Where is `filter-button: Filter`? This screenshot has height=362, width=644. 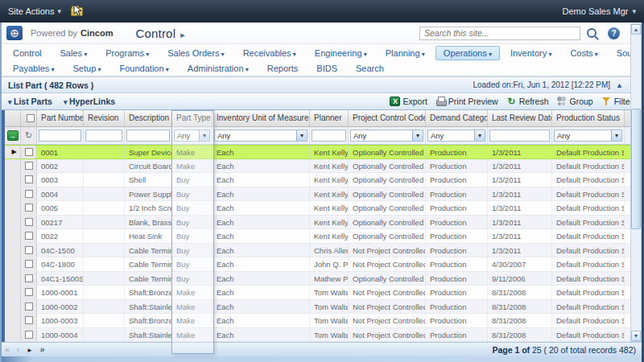
filter-button: Filter is located at coordinates (617, 101).